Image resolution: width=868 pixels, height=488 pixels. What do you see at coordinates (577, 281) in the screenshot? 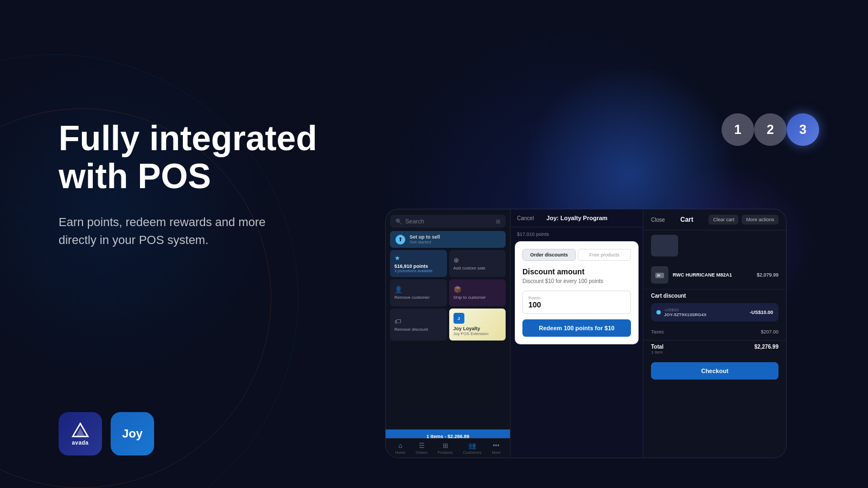
I see `discount-subtitle: Discount $10 for every 100 points` at bounding box center [577, 281].